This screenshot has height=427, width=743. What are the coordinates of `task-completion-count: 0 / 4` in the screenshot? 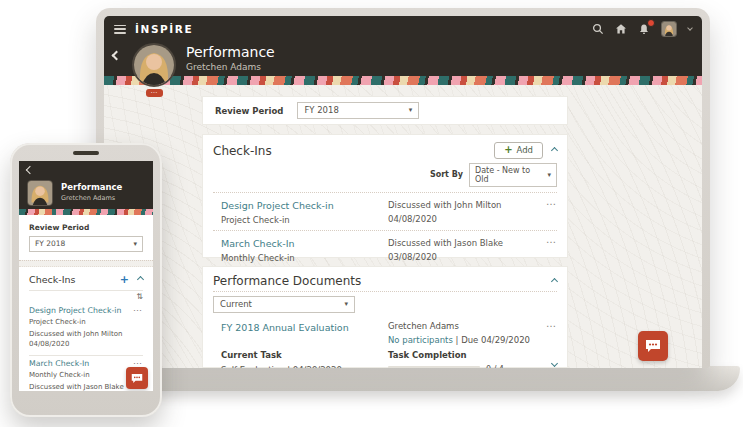 It's located at (495, 367).